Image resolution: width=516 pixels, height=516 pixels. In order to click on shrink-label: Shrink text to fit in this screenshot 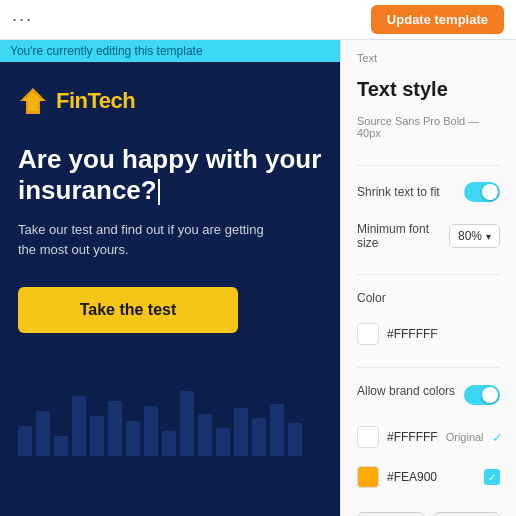, I will do `click(398, 192)`.